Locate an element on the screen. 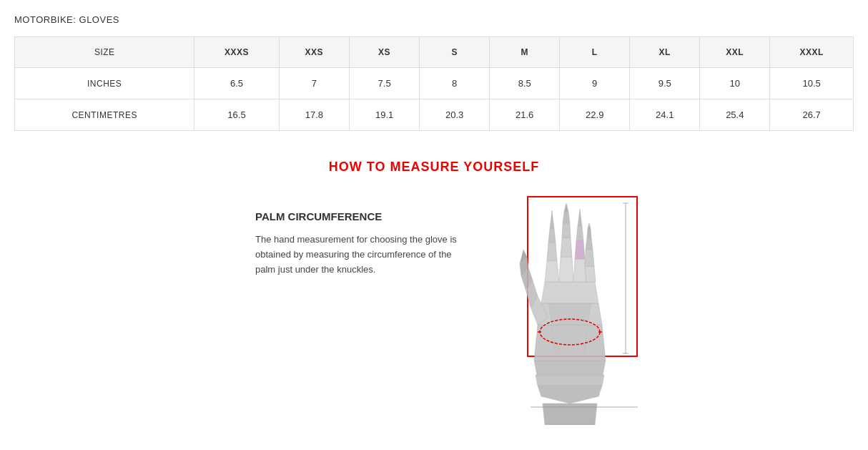 The height and width of the screenshot is (450, 868). row-value: 17.8 is located at coordinates (315, 115).